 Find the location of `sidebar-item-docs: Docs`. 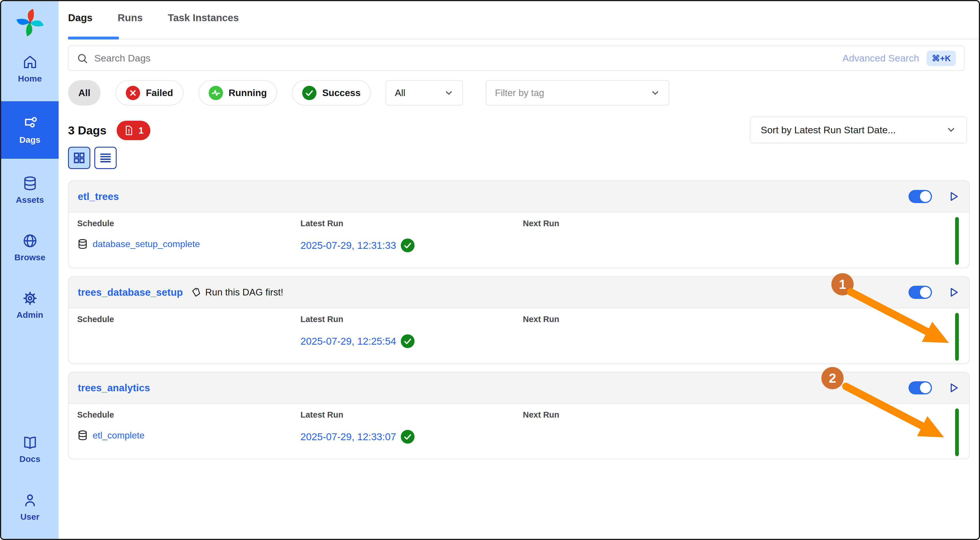

sidebar-item-docs: Docs is located at coordinates (30, 449).